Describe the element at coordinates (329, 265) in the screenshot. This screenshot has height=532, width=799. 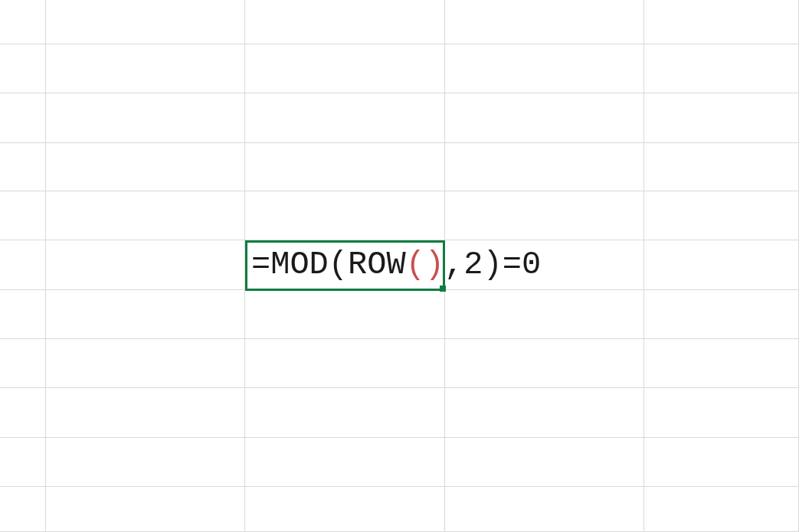
I see `formula-part1: =MOD(ROW` at that location.